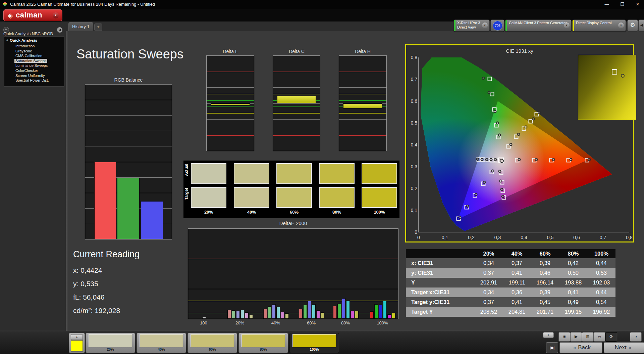  What do you see at coordinates (23, 40) in the screenshot?
I see `tree-root-label: Quick Analysis` at bounding box center [23, 40].